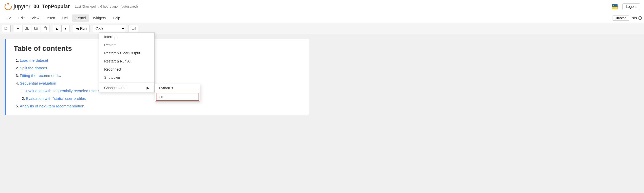  What do you see at coordinates (9, 18) in the screenshot?
I see `menu-file: File` at bounding box center [9, 18].